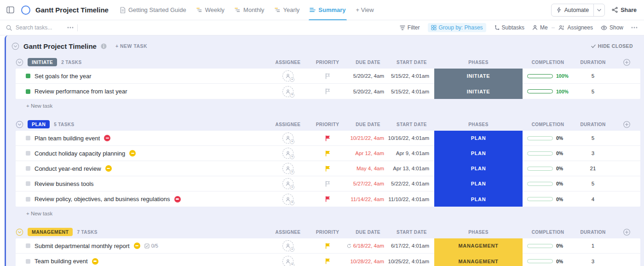 This screenshot has height=266, width=644. Describe the element at coordinates (40, 28) in the screenshot. I see `search-tasks` at that location.